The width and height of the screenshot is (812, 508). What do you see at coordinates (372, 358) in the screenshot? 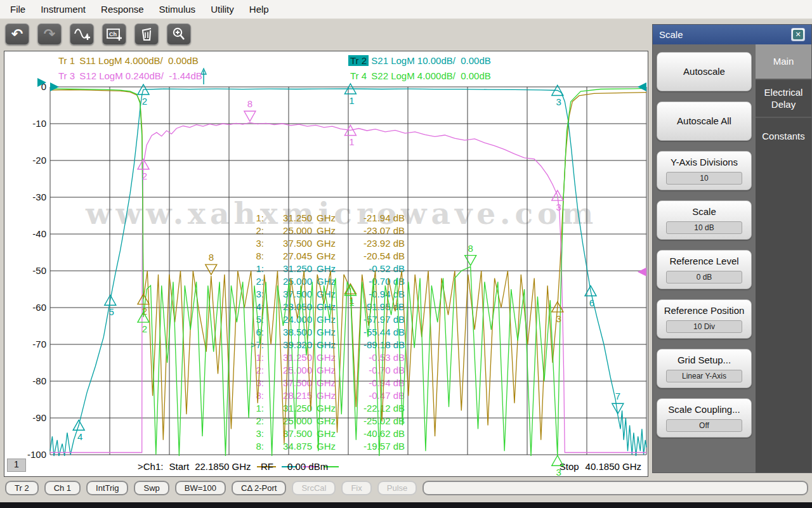
I see `readout-cell: -0.53 dB` at bounding box center [372, 358].